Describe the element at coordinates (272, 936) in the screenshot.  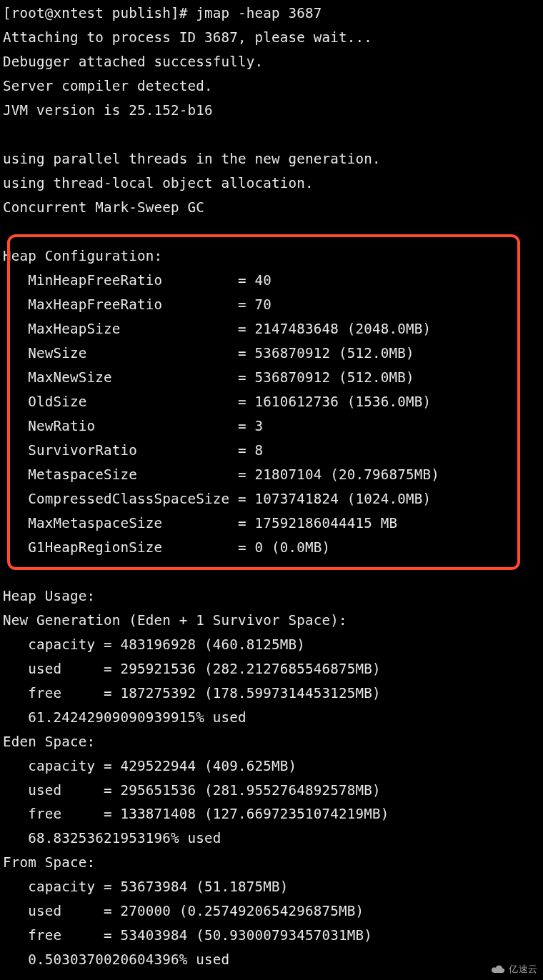
I see `terminal-line: free = 53403984 (50.93000793457031MB)` at that location.